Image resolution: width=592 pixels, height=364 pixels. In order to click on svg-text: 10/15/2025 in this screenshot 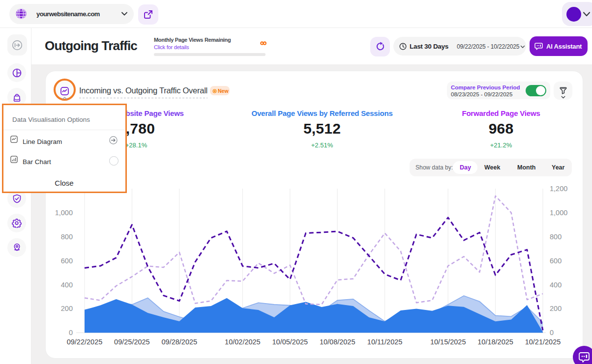, I will do `click(448, 342)`.